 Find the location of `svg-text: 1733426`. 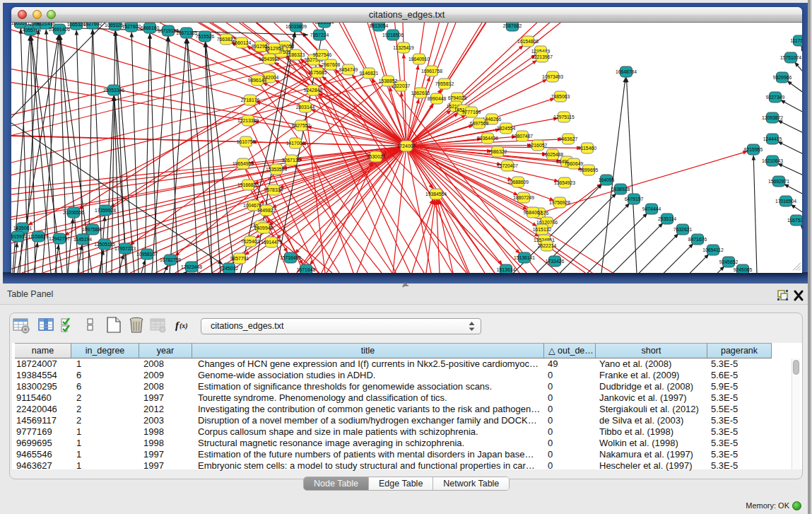

svg-text: 1733426 is located at coordinates (555, 260).